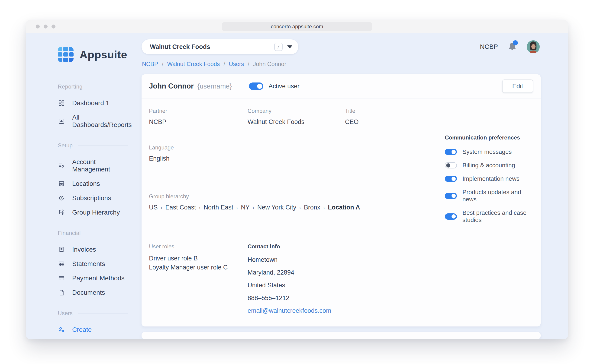  What do you see at coordinates (84, 249) in the screenshot?
I see `sidebar-item-label: Invoices` at bounding box center [84, 249].